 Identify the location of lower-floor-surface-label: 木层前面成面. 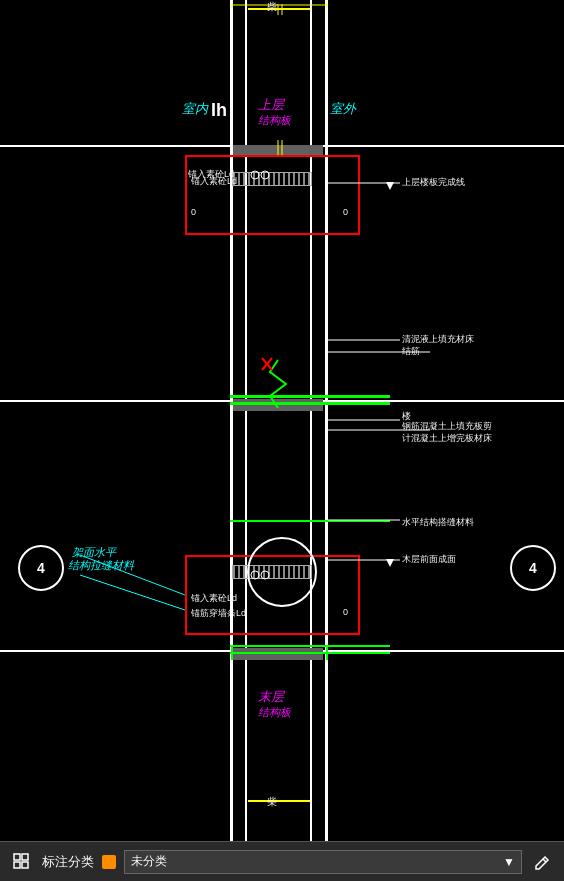
(429, 560).